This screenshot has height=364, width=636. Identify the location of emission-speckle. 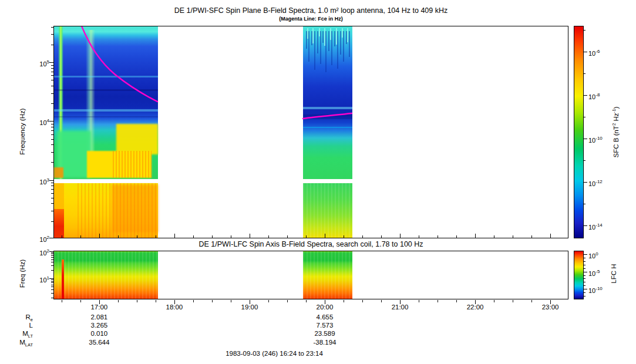
(106, 275).